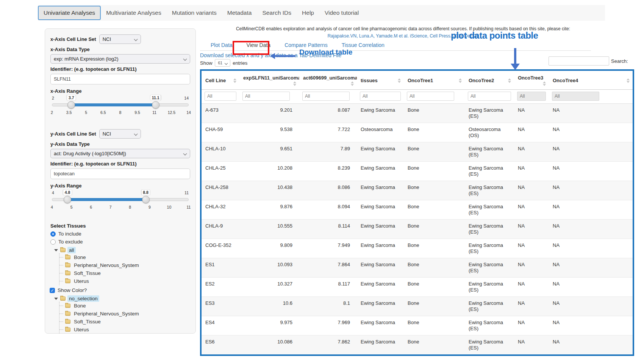 The width and height of the screenshot is (644, 362). Describe the element at coordinates (223, 63) in the screenshot. I see `page-size-select: 61` at that location.